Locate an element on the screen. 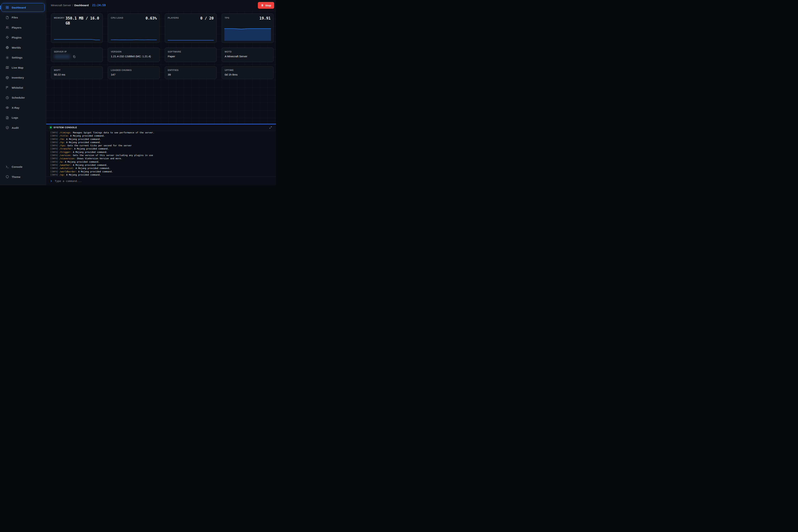 This screenshot has height=532, width=798. cpu-load-sparkline is located at coordinates (134, 39).